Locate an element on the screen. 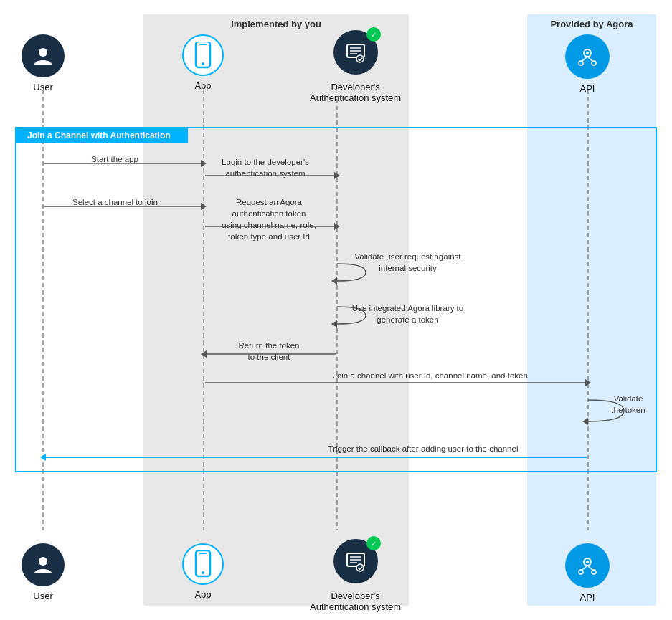  auth-label1-top: Developer's is located at coordinates (356, 87).